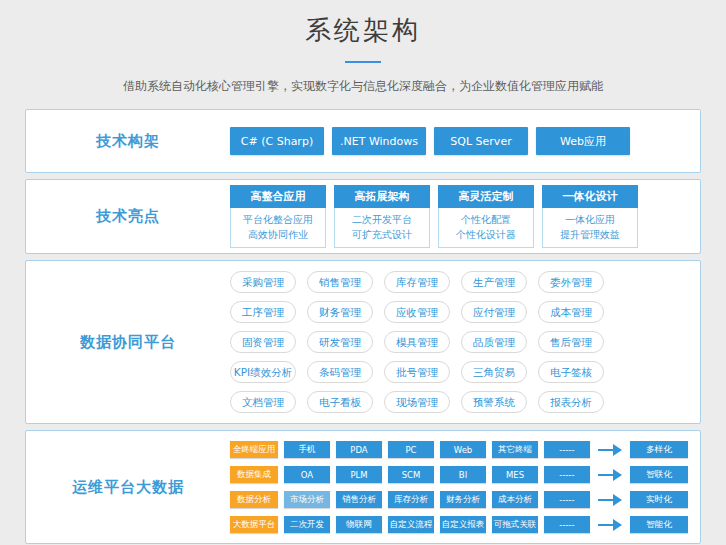 The width and height of the screenshot is (726, 545). What do you see at coordinates (486, 216) in the screenshot?
I see `highlight-card: 高灵活定制 个性化配置 个性化设计器` at bounding box center [486, 216].